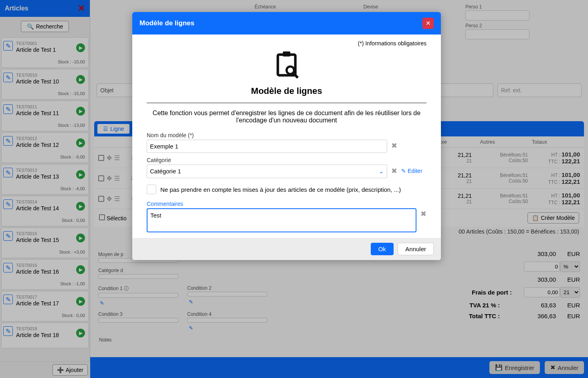 Image resolution: width=588 pixels, height=378 pixels. I want to click on ignore-updates-checkbox, so click(152, 189).